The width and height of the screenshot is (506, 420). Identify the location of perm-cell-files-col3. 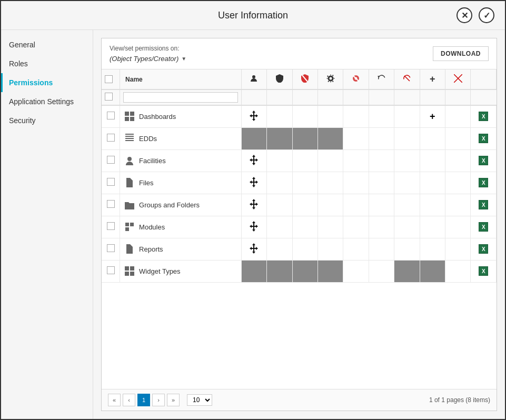
(305, 183).